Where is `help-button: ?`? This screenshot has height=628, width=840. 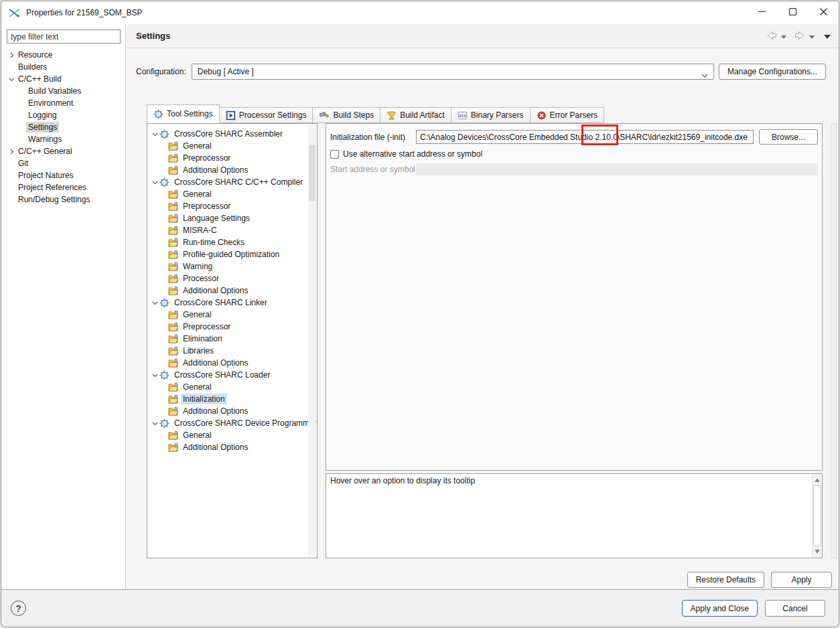 help-button: ? is located at coordinates (19, 608).